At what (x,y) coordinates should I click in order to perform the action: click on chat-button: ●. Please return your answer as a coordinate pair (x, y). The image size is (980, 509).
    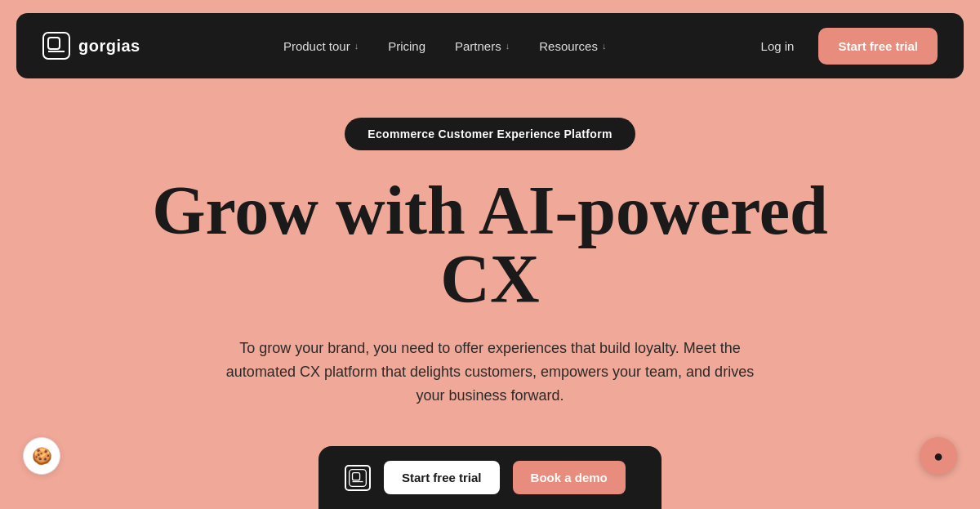
    Looking at the image, I should click on (938, 456).